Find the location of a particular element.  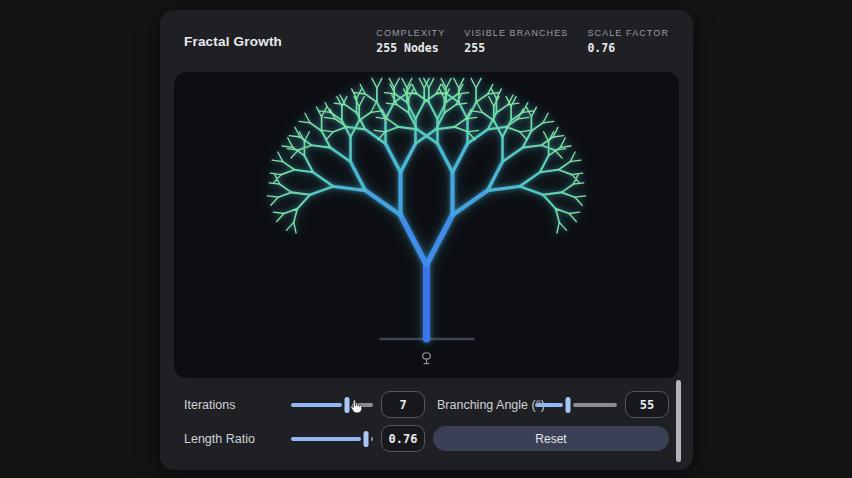

stat-visible-branches: VISIBLE BRANCHES 255 is located at coordinates (516, 42).